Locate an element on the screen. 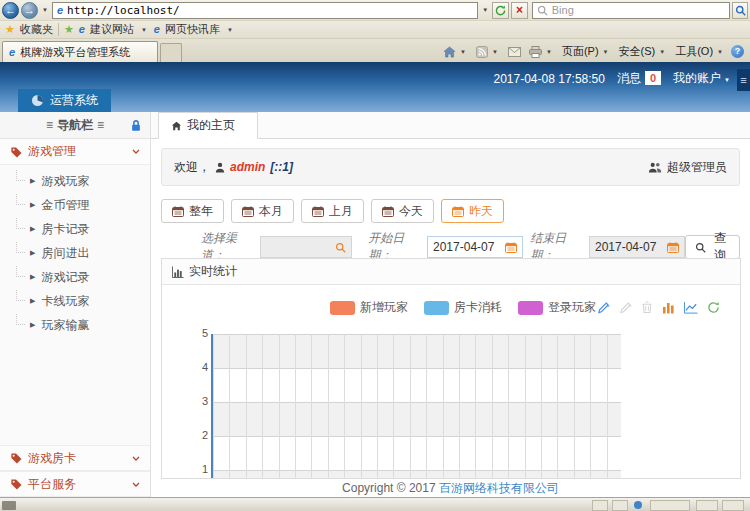  browser-tab: e 棋牌游戏平台管理系统 is located at coordinates (80, 52).